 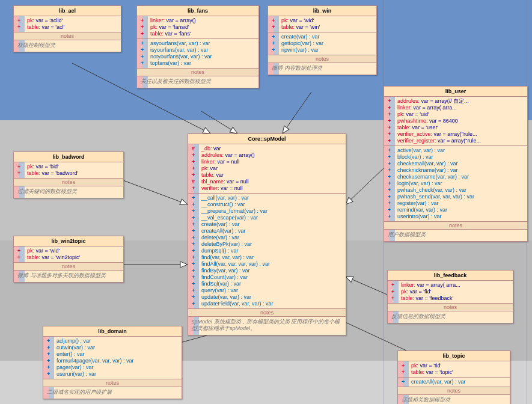 What do you see at coordinates (74, 251) in the screenshot?
I see `class-attribute: +pk: var = 'wid'` at bounding box center [74, 251].